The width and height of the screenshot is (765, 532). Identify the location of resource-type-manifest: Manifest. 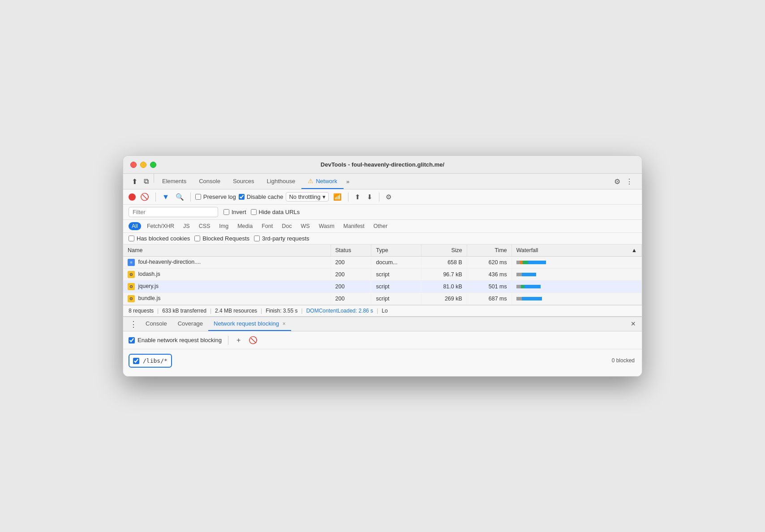
(354, 226).